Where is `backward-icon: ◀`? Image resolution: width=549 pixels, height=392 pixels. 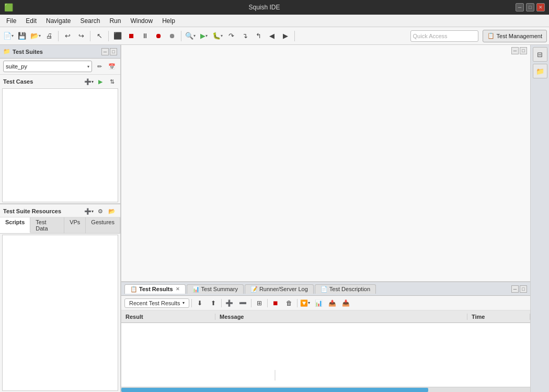
backward-icon: ◀ is located at coordinates (272, 36).